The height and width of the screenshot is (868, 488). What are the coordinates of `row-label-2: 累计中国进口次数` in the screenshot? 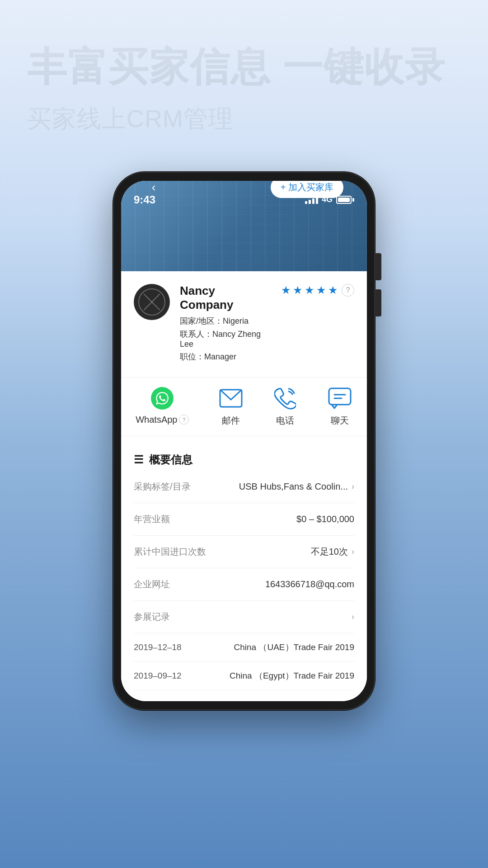 It's located at (170, 552).